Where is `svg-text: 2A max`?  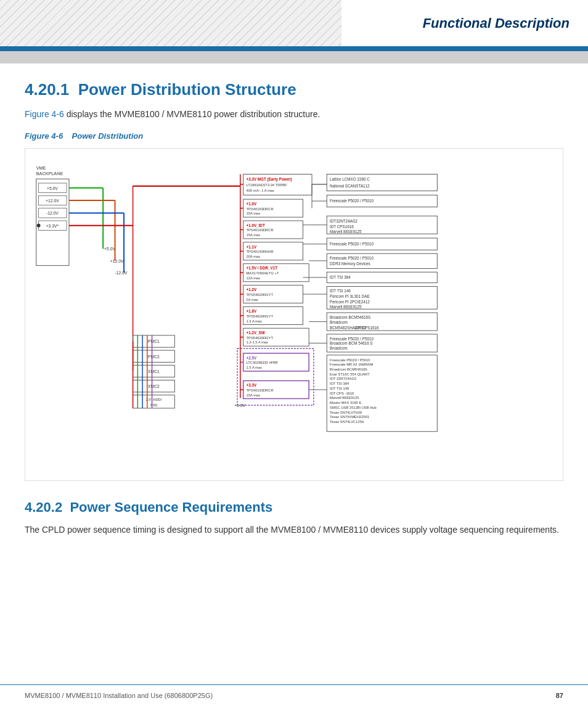 svg-text: 2A max is located at coordinates (253, 300).